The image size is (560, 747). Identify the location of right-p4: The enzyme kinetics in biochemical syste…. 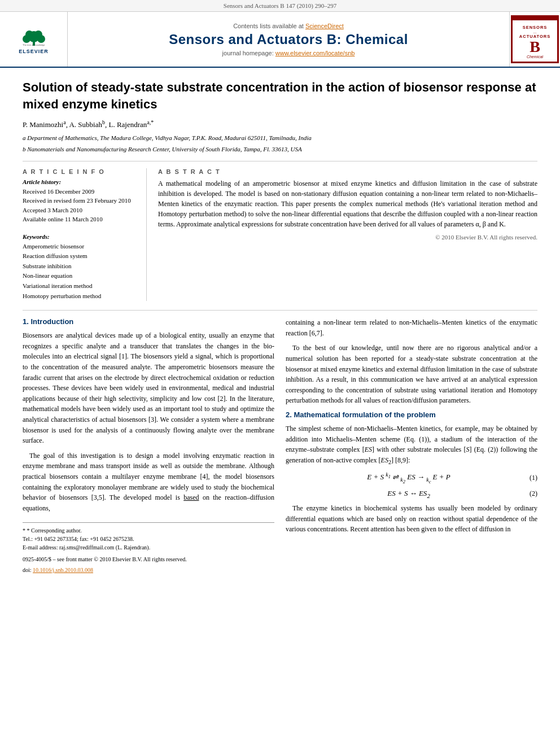
(412, 519).